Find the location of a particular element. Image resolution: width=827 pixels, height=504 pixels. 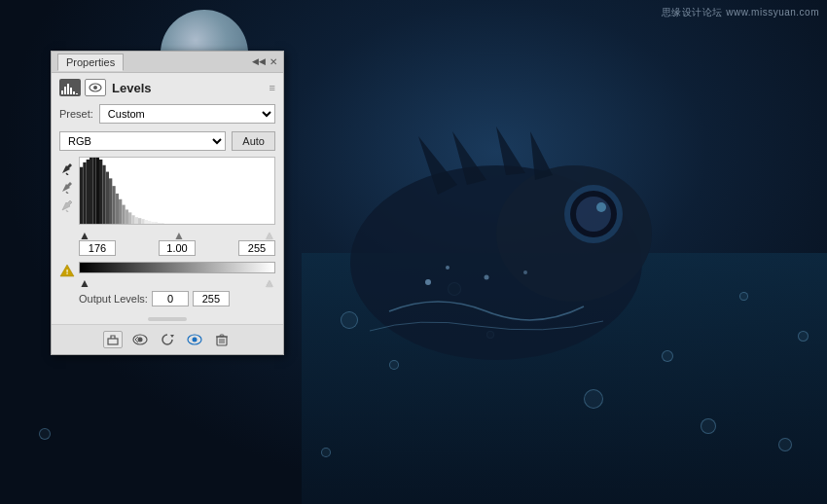

preset-wrapper: Custom Default Darker Lighter is located at coordinates (187, 114).